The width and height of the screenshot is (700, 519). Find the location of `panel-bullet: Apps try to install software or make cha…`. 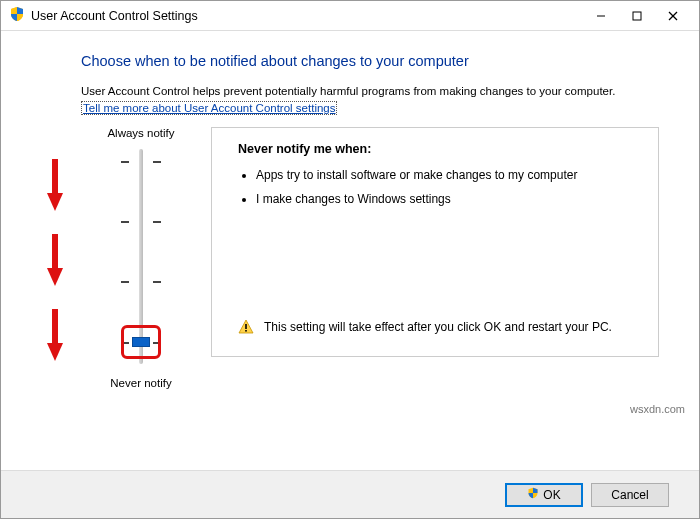

panel-bullet: Apps try to install software or make cha… is located at coordinates (448, 175).